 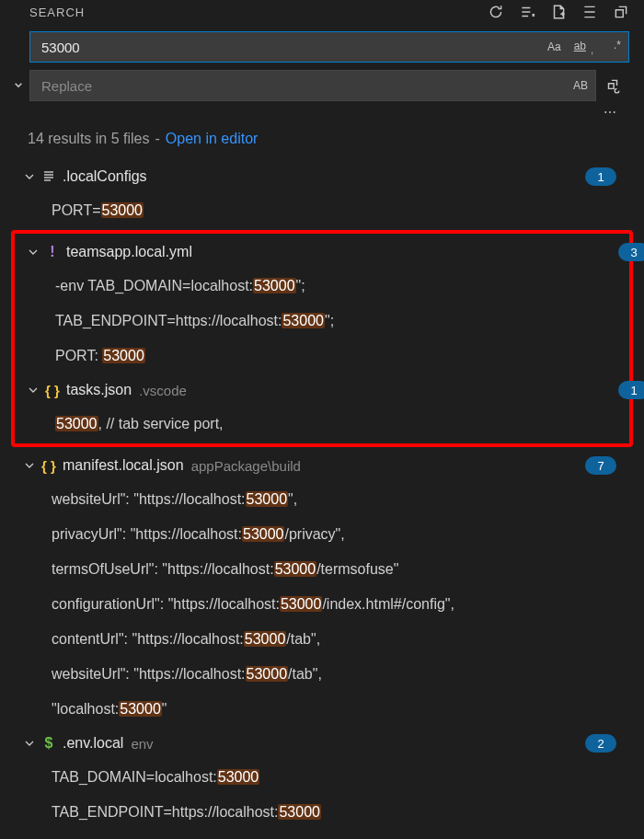 I want to click on refresh-icon, so click(x=496, y=12).